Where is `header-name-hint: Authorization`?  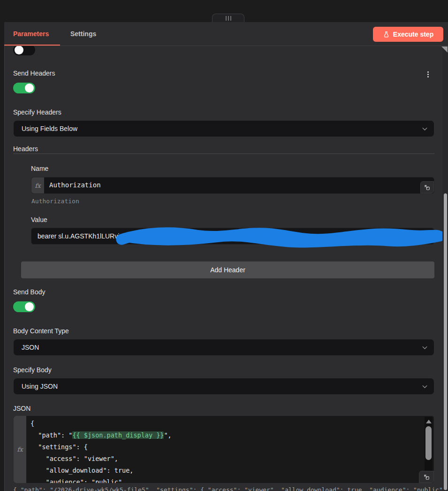
header-name-hint: Authorization is located at coordinates (55, 201).